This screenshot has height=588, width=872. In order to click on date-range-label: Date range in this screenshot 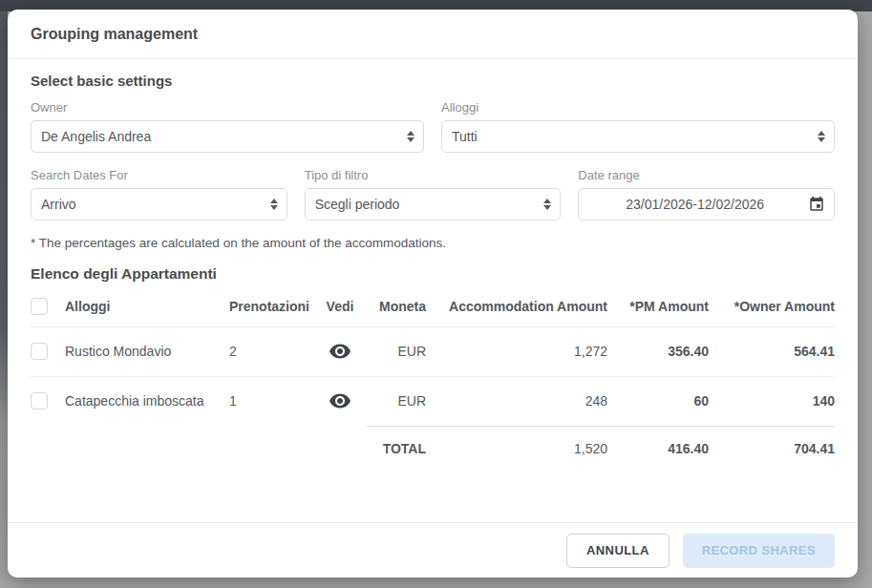, I will do `click(707, 176)`.